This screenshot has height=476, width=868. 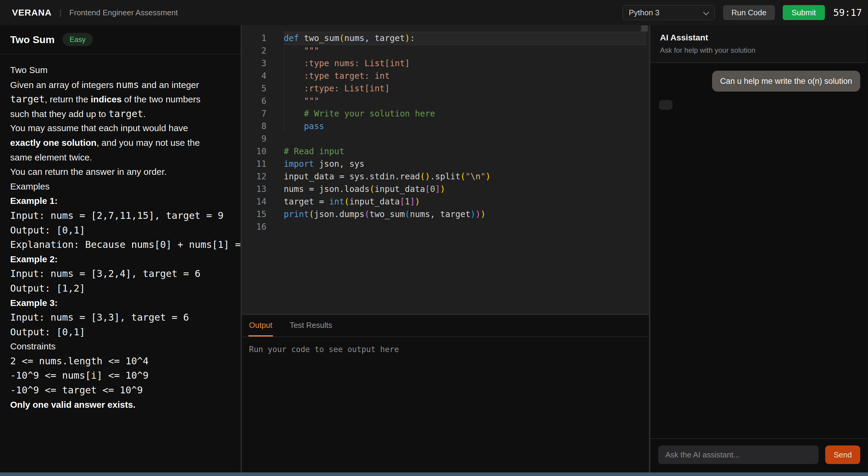 What do you see at coordinates (465, 214) in the screenshot?
I see `code-line-content: print(json.dumps(two_sum(nums, target)))` at bounding box center [465, 214].